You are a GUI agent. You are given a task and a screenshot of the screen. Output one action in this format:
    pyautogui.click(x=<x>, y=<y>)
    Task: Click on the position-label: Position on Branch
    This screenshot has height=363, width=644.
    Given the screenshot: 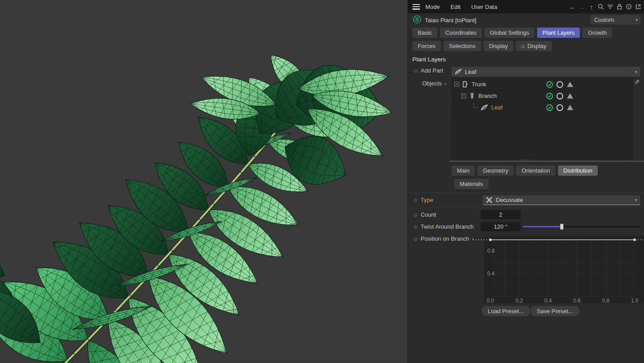 What is the action you would take?
    pyautogui.click(x=444, y=238)
    